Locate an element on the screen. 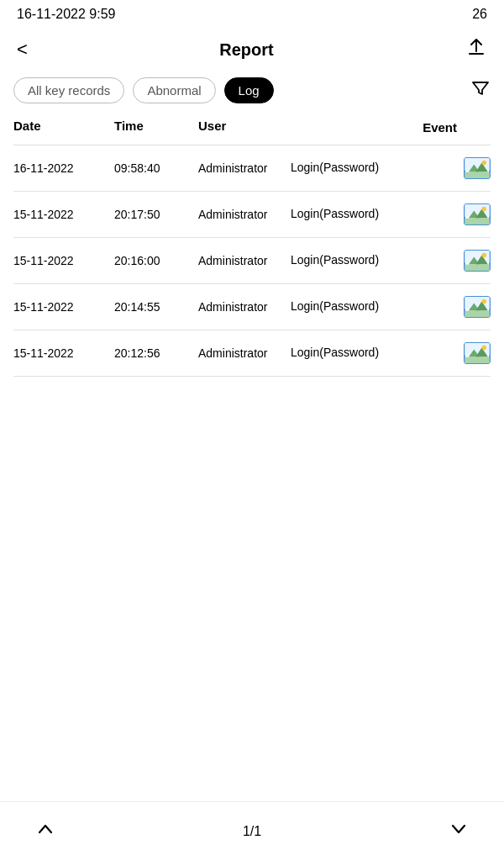  pagination: 1/1 is located at coordinates (252, 831).